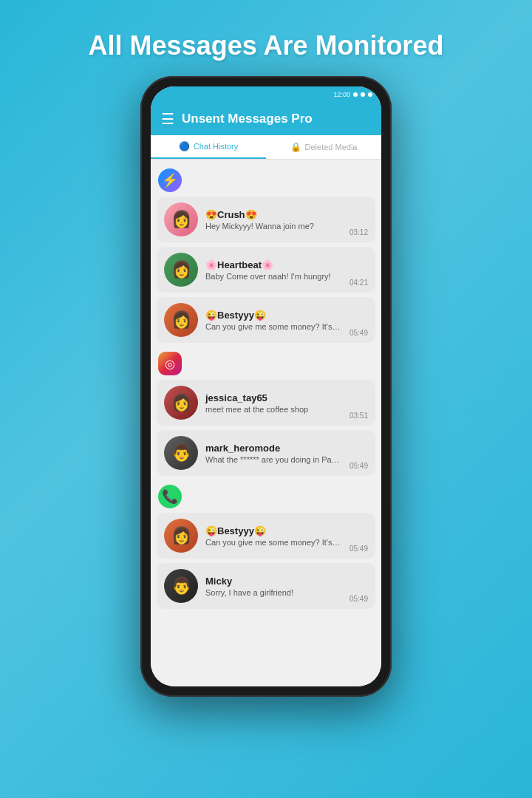  Describe the element at coordinates (359, 232) in the screenshot. I see `message-time: 03:12` at that location.